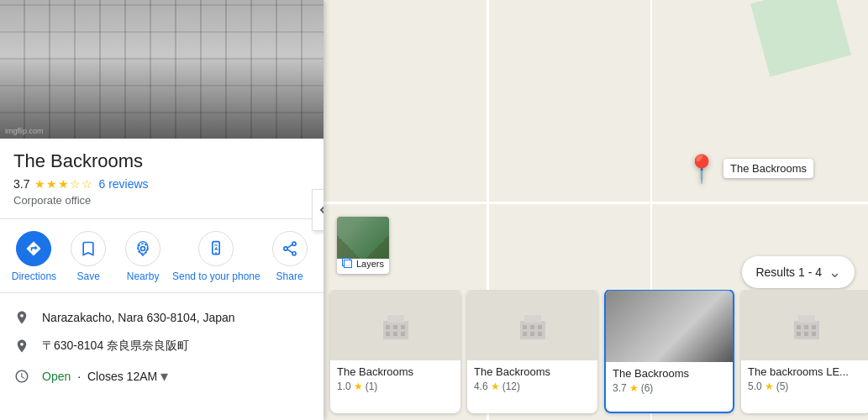  Describe the element at coordinates (290, 277) in the screenshot. I see `share-label: Share` at that location.